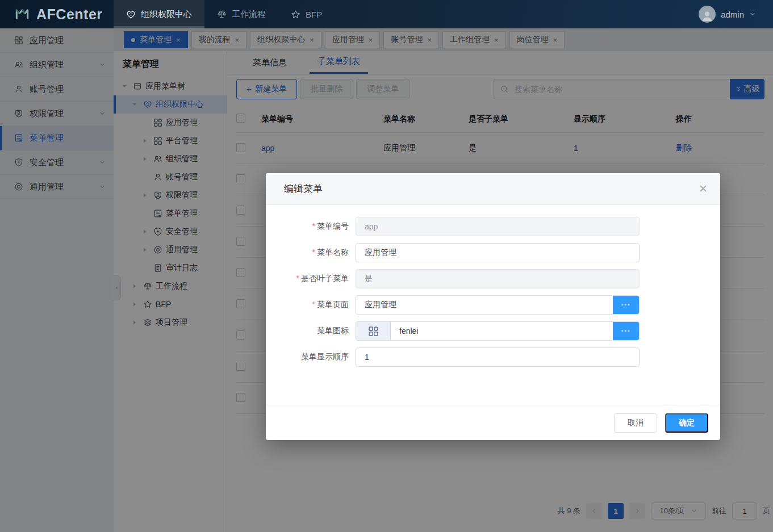 The image size is (773, 532). What do you see at coordinates (307, 14) in the screenshot?
I see `nav-item-bfp: BFP` at bounding box center [307, 14].